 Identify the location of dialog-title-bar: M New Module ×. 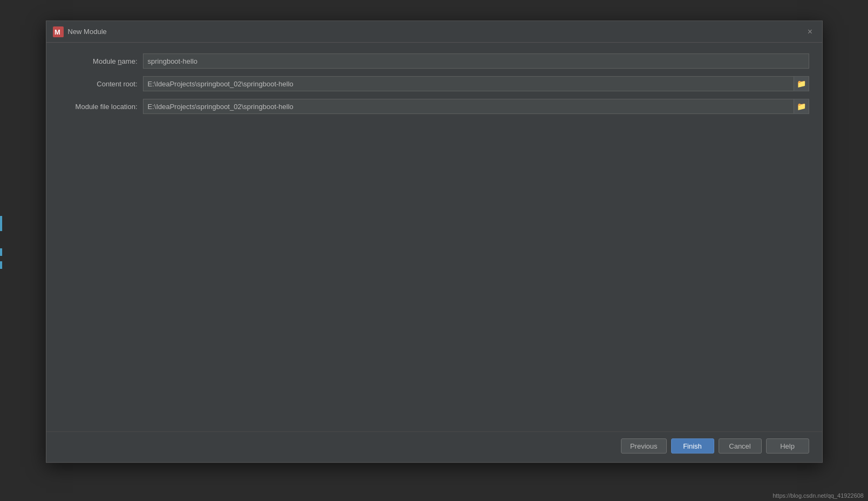
(434, 32).